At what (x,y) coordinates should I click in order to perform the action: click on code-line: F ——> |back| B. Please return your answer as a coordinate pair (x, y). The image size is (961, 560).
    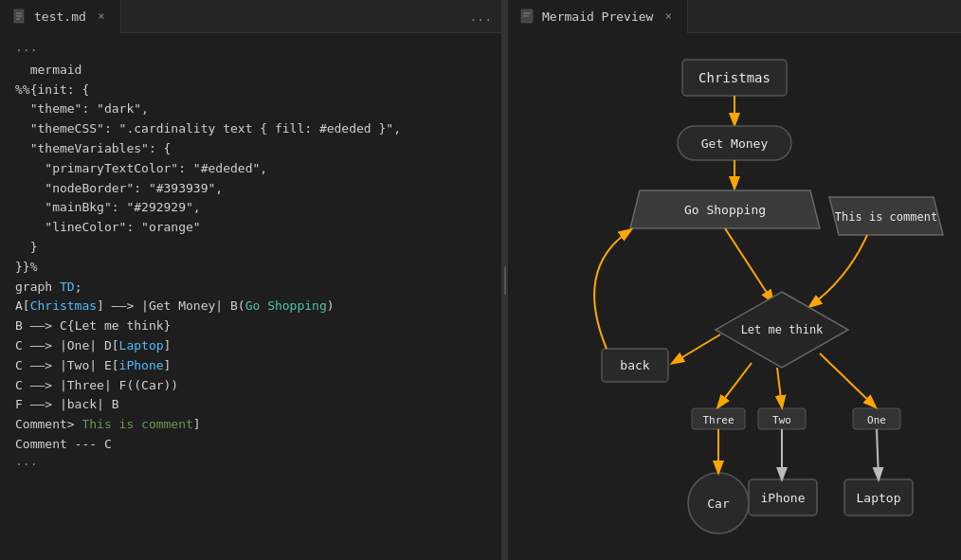
    Looking at the image, I should click on (250, 406).